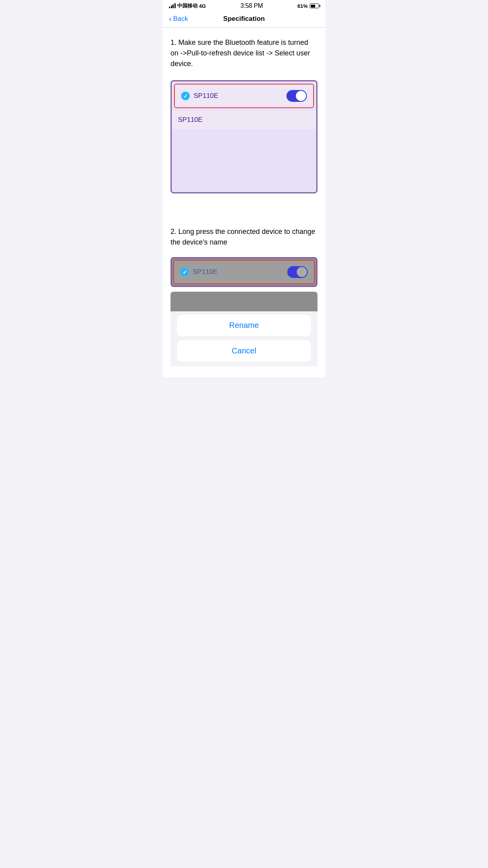 The width and height of the screenshot is (488, 868). Describe the element at coordinates (244, 297) in the screenshot. I see `content-section-2: 2. Long press the connected device to ch…` at that location.